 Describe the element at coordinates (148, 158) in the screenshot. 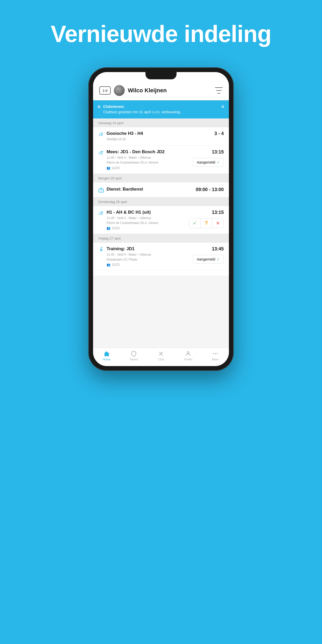

I see `match-sub-mees-1: 11:45 - Veld 4 - Water - Uittenue` at that location.